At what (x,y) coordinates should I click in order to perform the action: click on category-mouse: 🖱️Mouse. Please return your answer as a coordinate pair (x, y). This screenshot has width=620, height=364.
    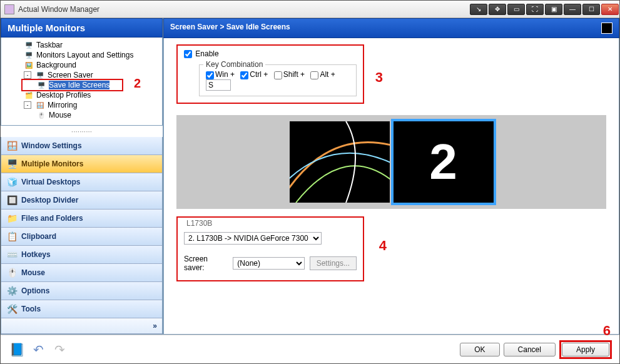
    Looking at the image, I should click on (81, 273).